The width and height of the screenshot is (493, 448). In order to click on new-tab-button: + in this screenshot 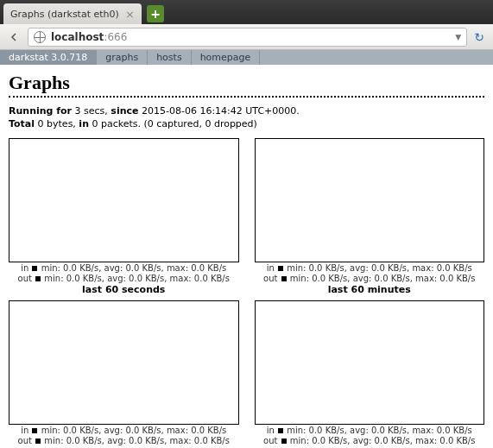, I will do `click(155, 14)`.